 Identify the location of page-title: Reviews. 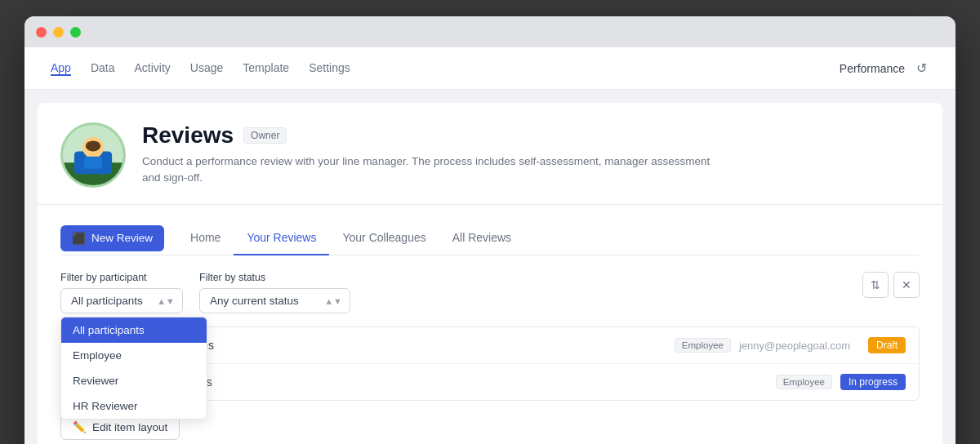
(188, 135).